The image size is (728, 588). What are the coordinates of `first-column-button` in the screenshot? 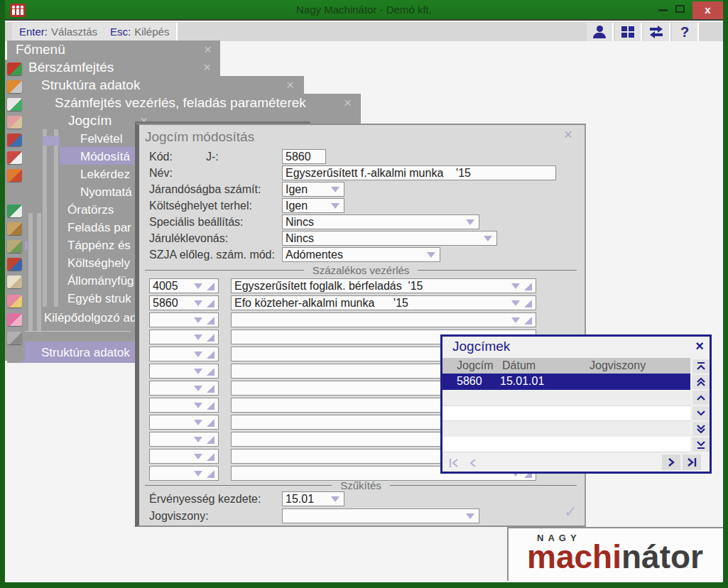 It's located at (455, 463).